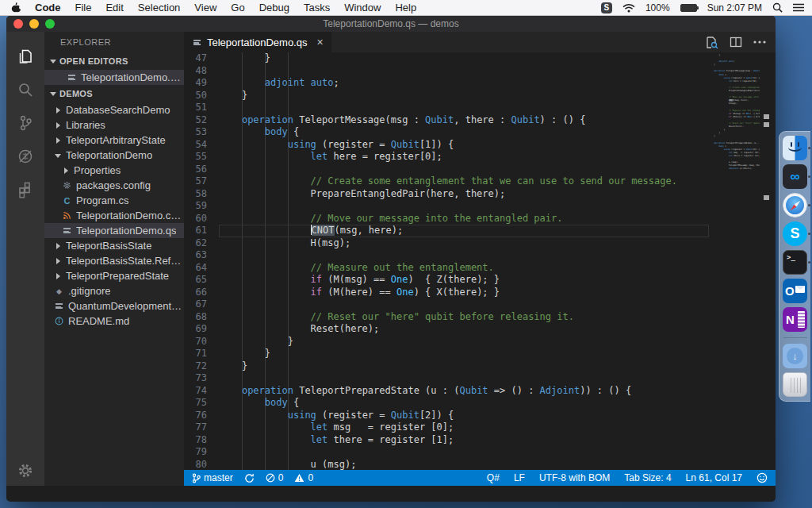 This screenshot has width=812, height=508. Describe the element at coordinates (795, 233) in the screenshot. I see `dock-skype-icon: S` at that location.